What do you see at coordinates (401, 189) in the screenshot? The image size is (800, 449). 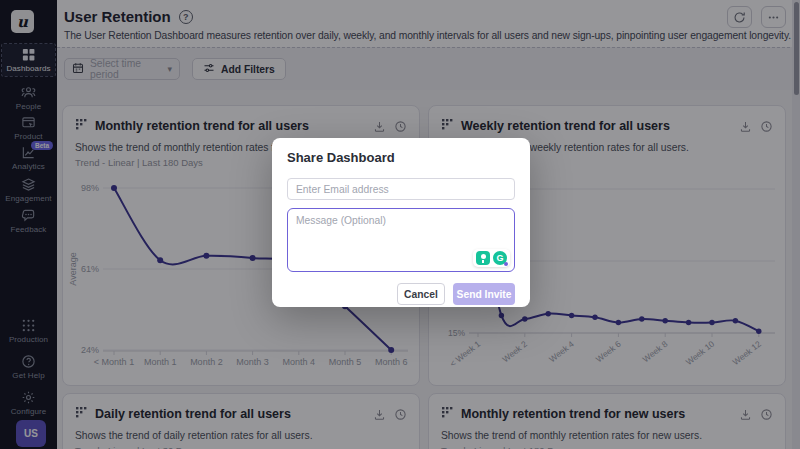 I see `email-input` at bounding box center [401, 189].